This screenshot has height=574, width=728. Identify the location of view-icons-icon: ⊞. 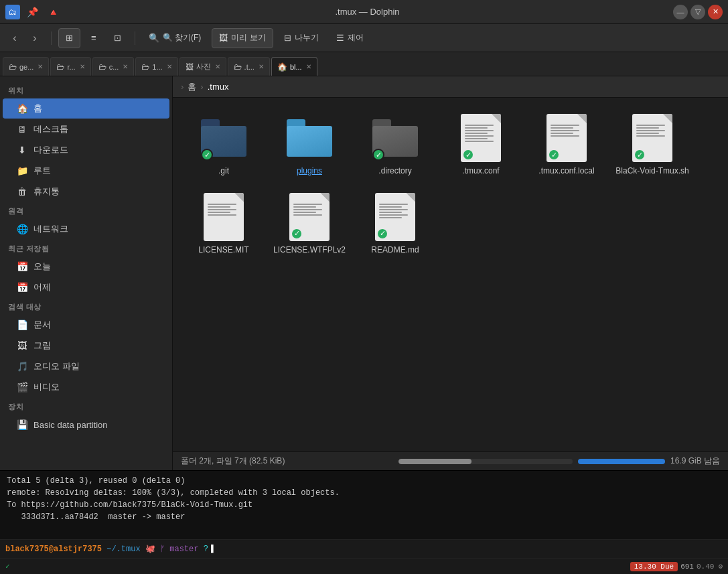
(70, 38).